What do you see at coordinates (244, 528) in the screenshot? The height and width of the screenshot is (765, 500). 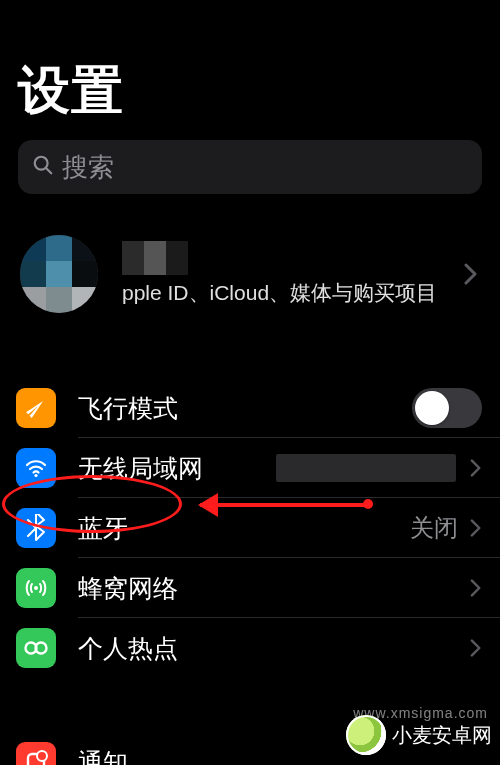 I see `row-label: 蓝牙` at bounding box center [244, 528].